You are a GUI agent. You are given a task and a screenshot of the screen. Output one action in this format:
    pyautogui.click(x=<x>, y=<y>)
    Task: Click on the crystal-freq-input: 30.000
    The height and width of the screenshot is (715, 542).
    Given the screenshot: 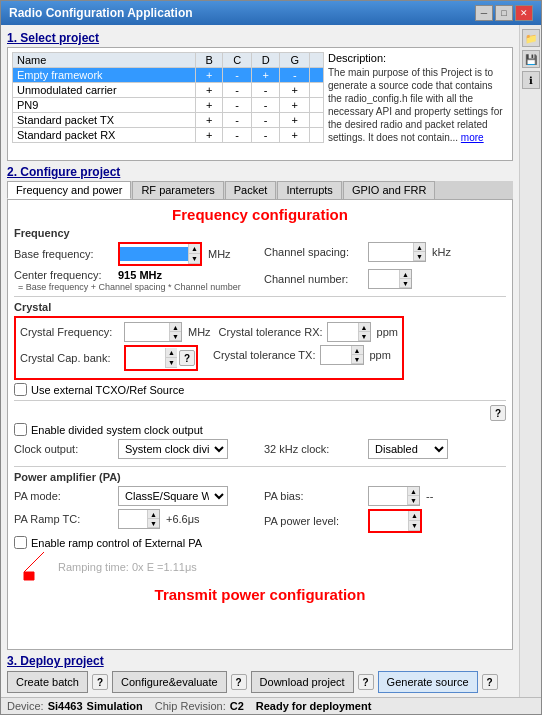 What is the action you would take?
    pyautogui.click(x=147, y=332)
    